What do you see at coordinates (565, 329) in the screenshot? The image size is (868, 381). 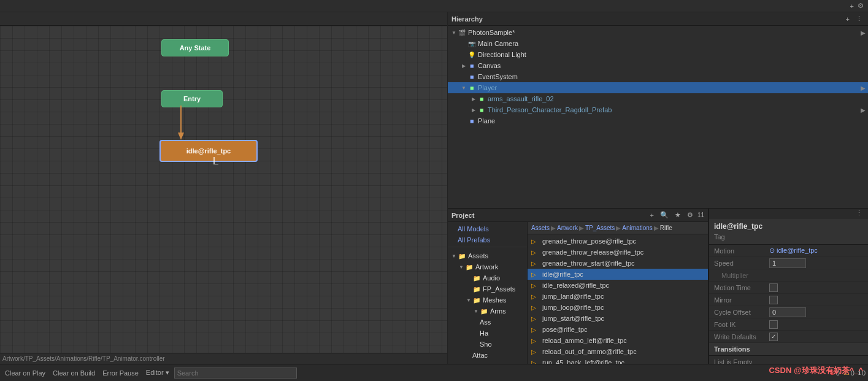 I see `file-name-9: pose@rifle_tpc` at bounding box center [565, 329].